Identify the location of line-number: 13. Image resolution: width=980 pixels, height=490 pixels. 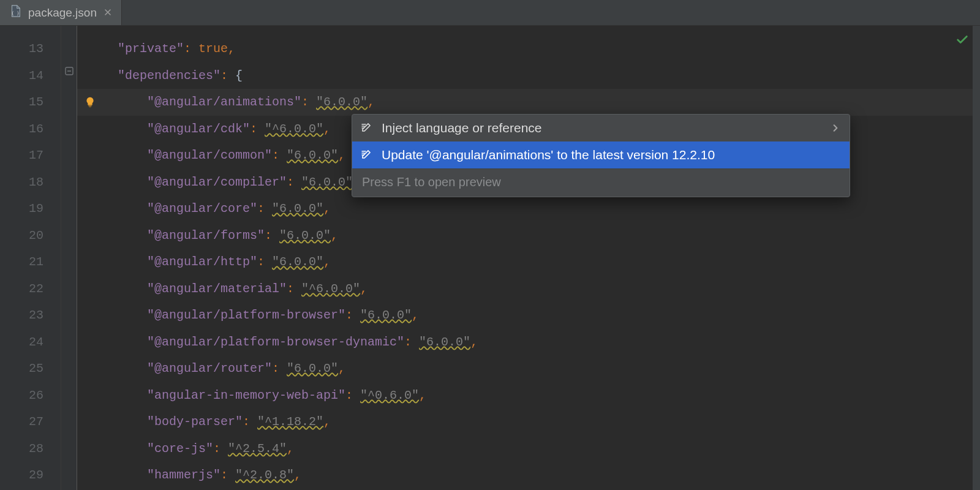
(31, 49).